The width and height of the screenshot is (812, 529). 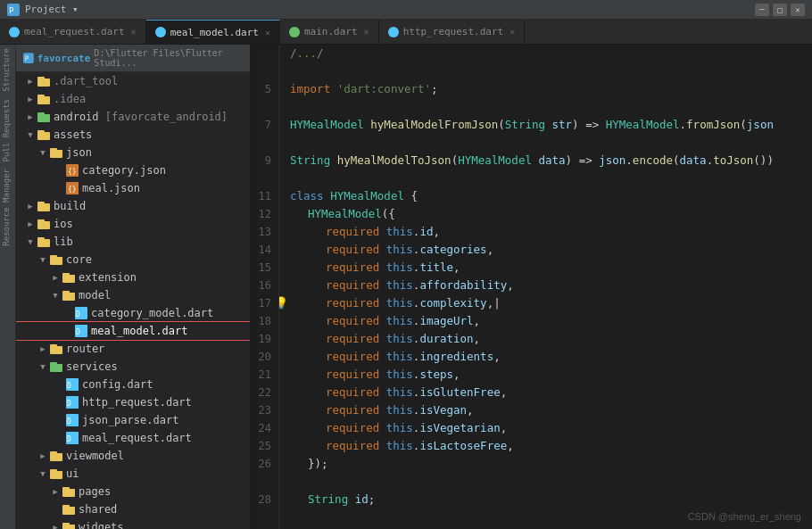 I want to click on tree-item: ▼ assets, so click(x=133, y=135).